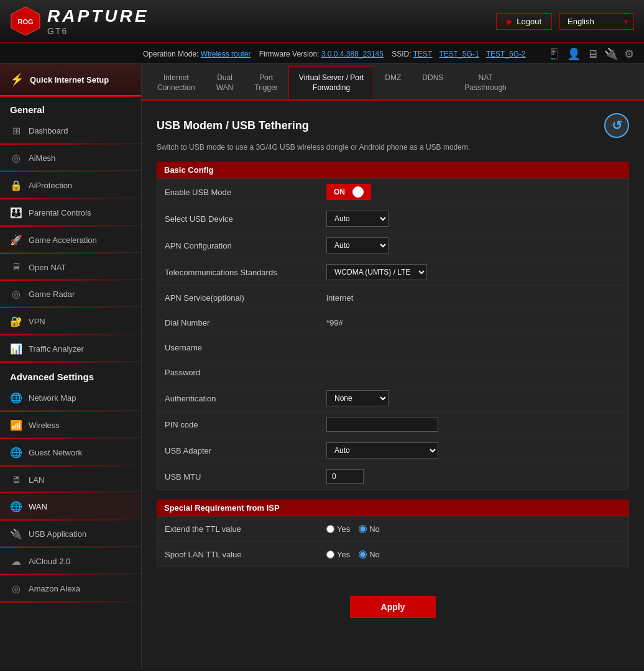  Describe the element at coordinates (225, 83) in the screenshot. I see `tab-dual-wan: DualWAN` at that location.